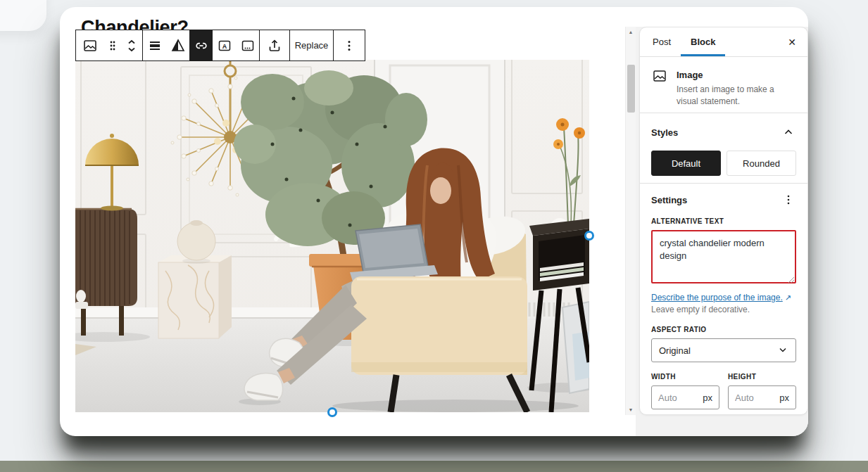 The image size is (868, 472). Describe the element at coordinates (631, 89) in the screenshot. I see `scrollbar-thumb` at that location.